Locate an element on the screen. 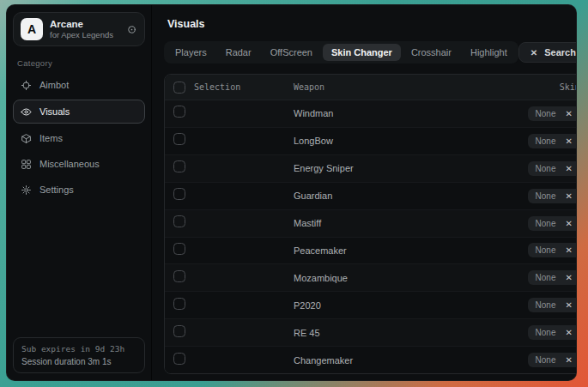  sidebar-item-label: Miscellaneous is located at coordinates (70, 164).